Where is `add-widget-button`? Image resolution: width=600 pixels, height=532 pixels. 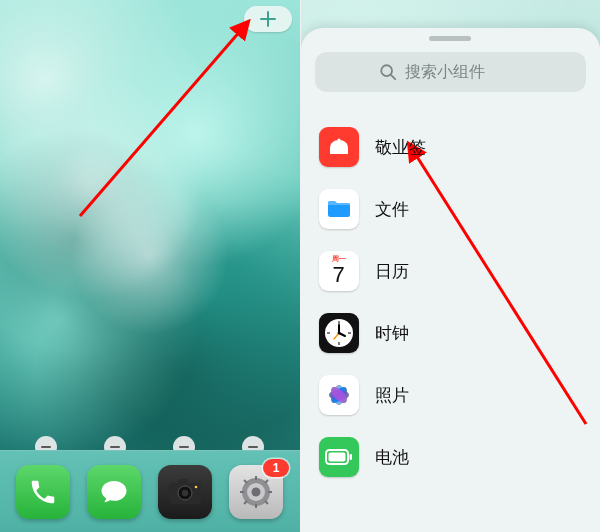
add-widget-button is located at coordinates (268, 19).